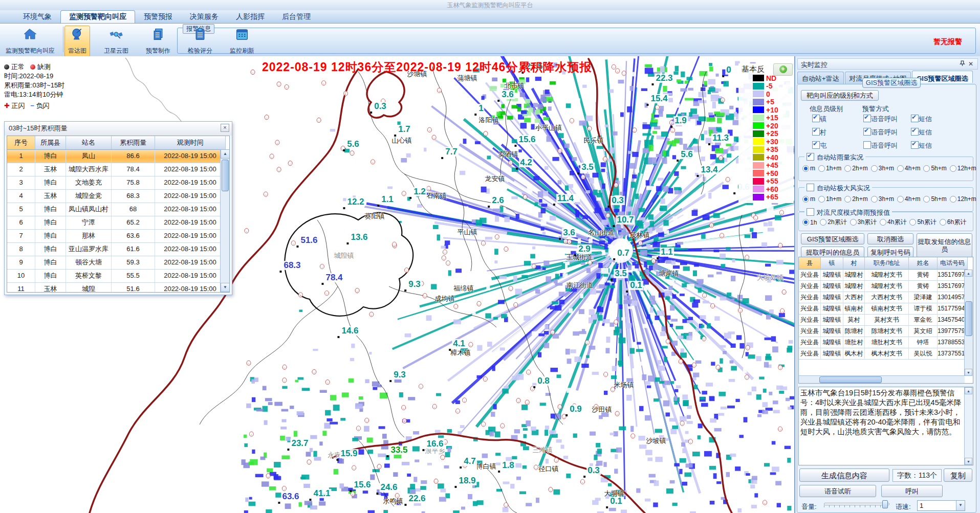 The image size is (980, 513). I want to click on toolbar-button-预警制作: 预警制作, so click(158, 41).